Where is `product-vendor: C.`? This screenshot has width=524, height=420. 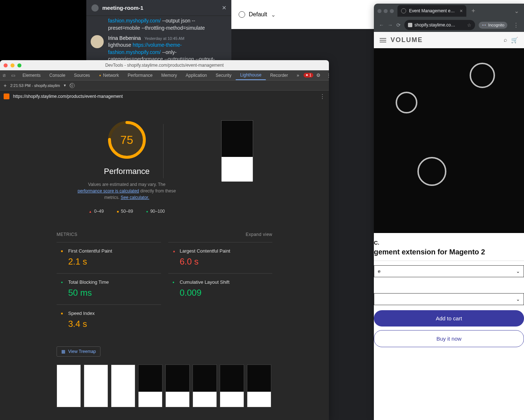 product-vendor: C. is located at coordinates (449, 243).